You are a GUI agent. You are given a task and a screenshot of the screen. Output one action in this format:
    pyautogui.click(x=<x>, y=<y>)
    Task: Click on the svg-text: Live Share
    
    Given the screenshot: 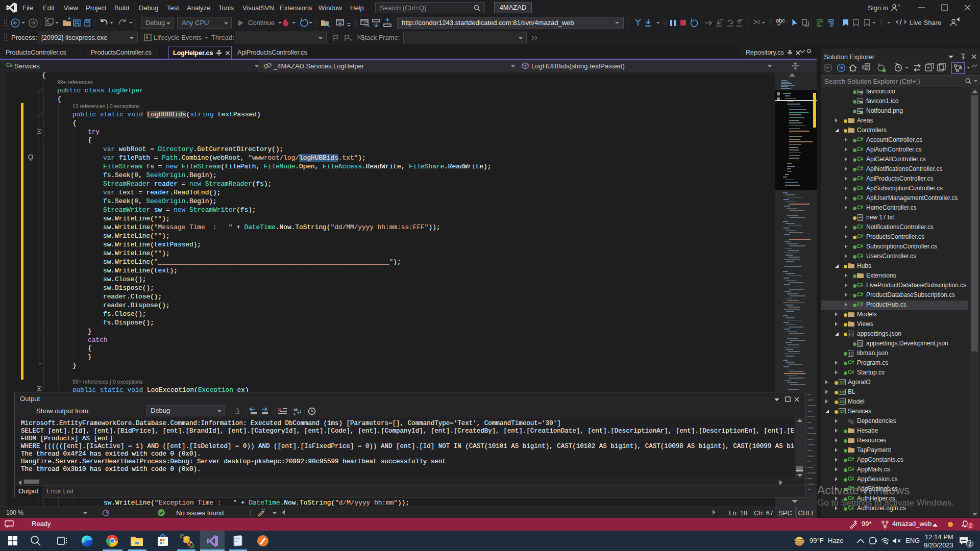 What is the action you would take?
    pyautogui.click(x=925, y=22)
    